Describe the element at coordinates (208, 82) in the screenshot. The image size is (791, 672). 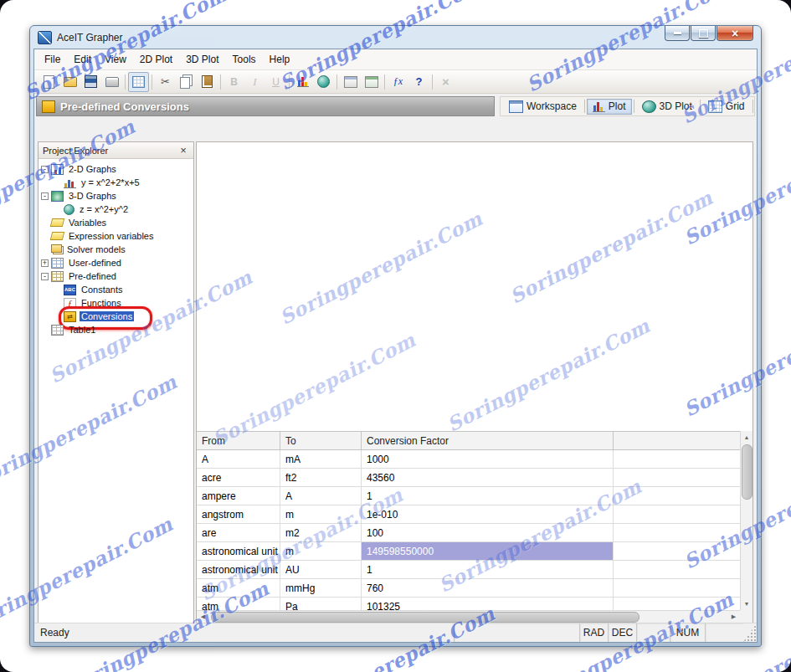
I see `paste-button` at that location.